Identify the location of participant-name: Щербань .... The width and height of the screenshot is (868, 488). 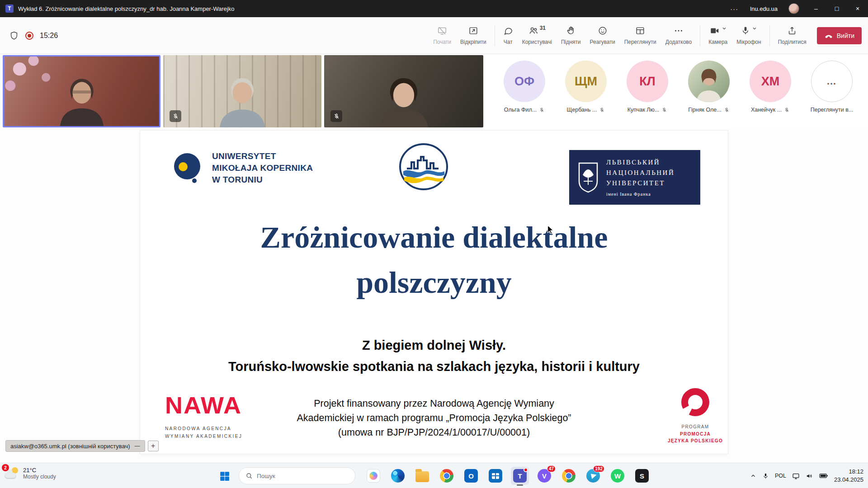
(582, 110).